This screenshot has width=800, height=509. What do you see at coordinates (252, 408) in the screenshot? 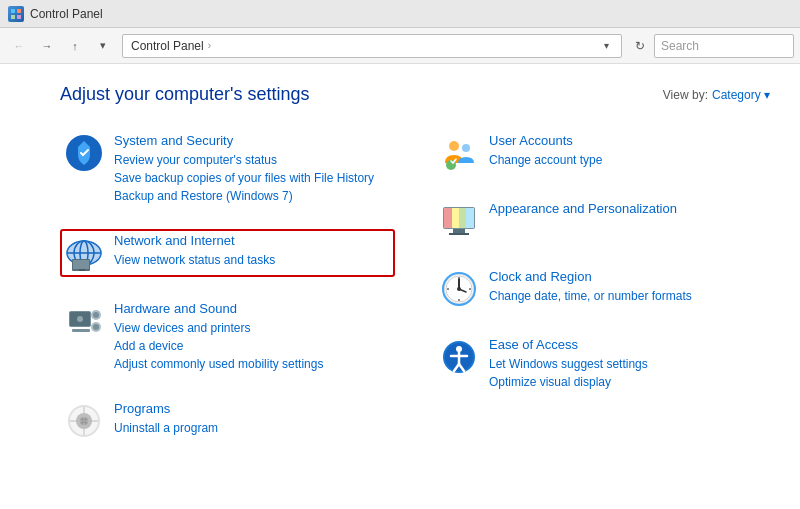
I see `programs-title: Programs` at bounding box center [252, 408].